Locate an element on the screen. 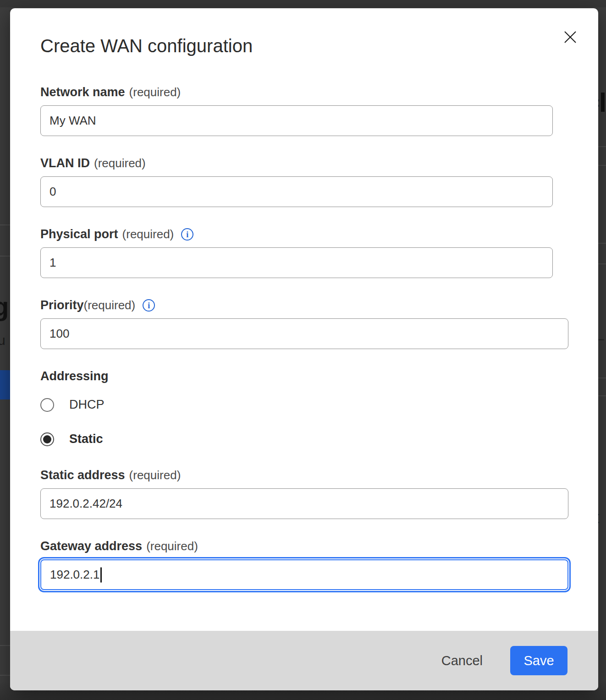 The height and width of the screenshot is (700, 606). focused-input-ring is located at coordinates (304, 574).